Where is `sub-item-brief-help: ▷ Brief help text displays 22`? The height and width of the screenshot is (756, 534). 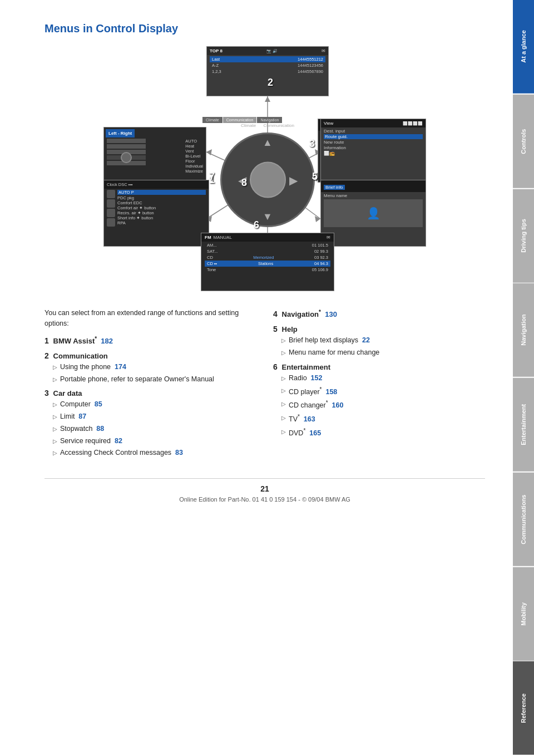
sub-item-brief-help: ▷ Brief help text displays 22 is located at coordinates (383, 341).